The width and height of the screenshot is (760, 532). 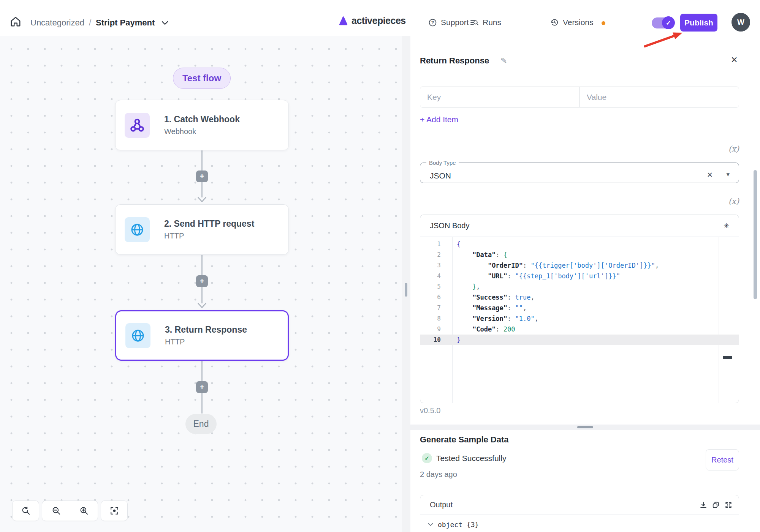 What do you see at coordinates (580, 287) in the screenshot?
I see `code-line: 5 },` at bounding box center [580, 287].